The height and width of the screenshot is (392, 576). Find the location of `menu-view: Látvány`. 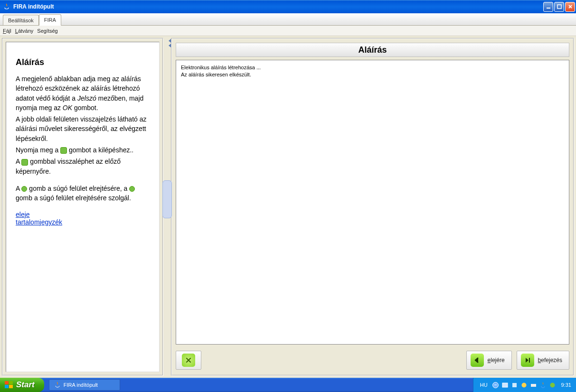

menu-view: Látvány is located at coordinates (25, 31).